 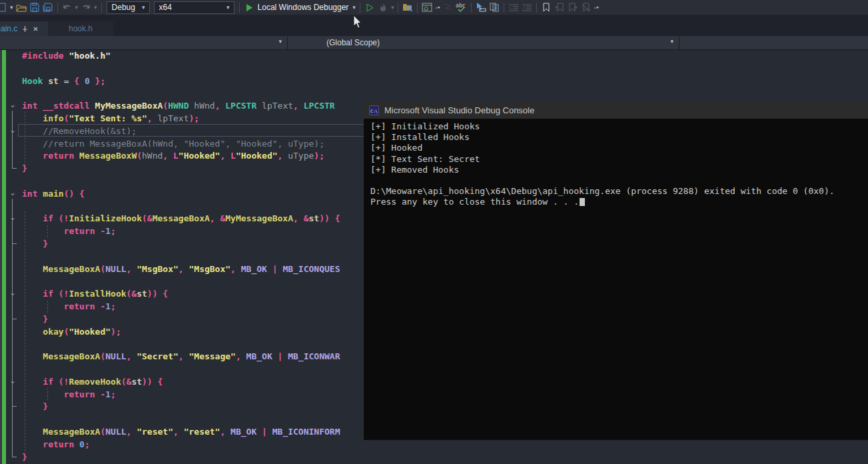 What do you see at coordinates (582, 202) in the screenshot?
I see `console-cursor` at bounding box center [582, 202].